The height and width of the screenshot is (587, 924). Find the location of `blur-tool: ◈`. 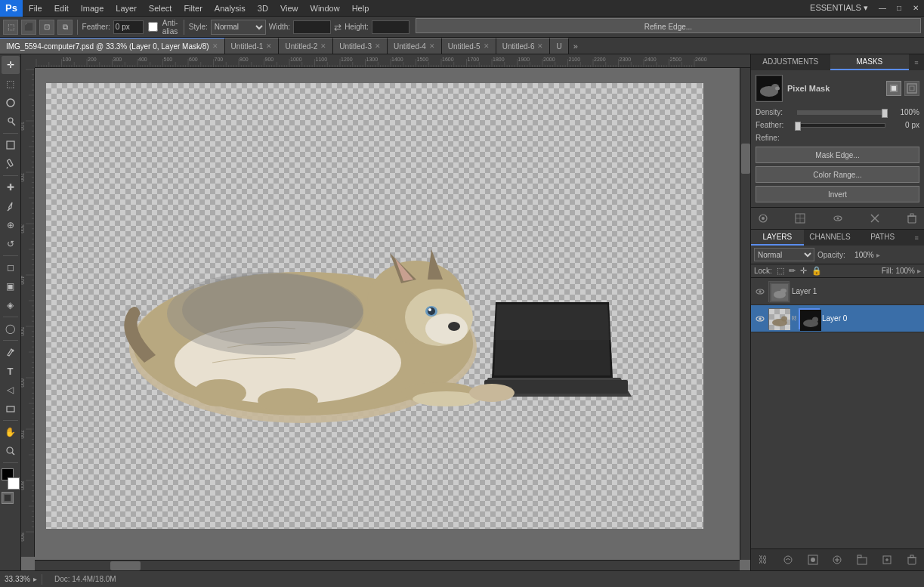

blur-tool: ◈ is located at coordinates (11, 305).